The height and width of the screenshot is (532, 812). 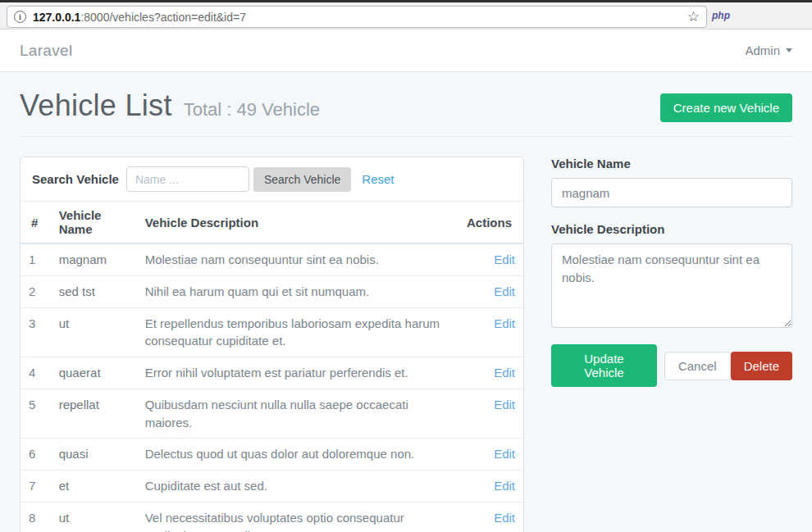 I want to click on row-number: 2, so click(x=36, y=292).